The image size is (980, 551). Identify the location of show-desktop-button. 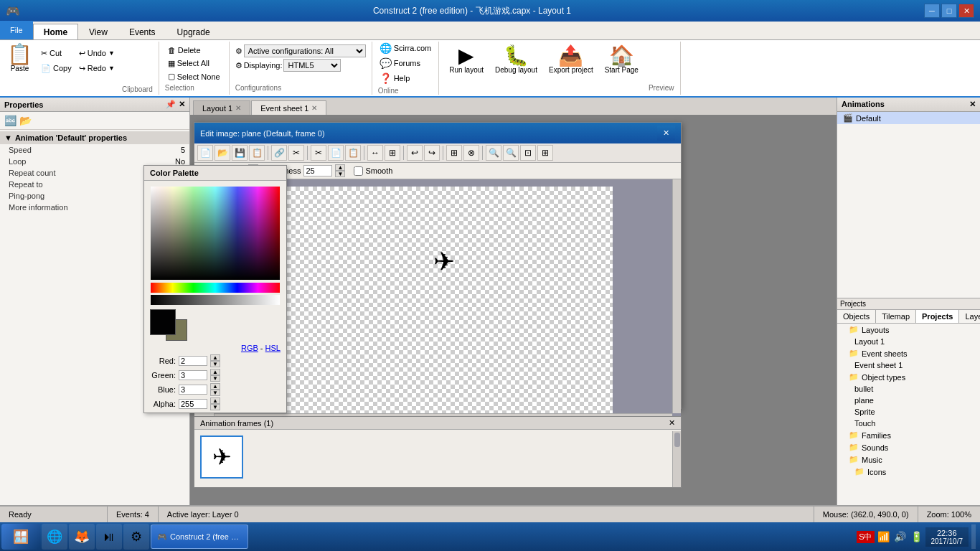
(974, 537).